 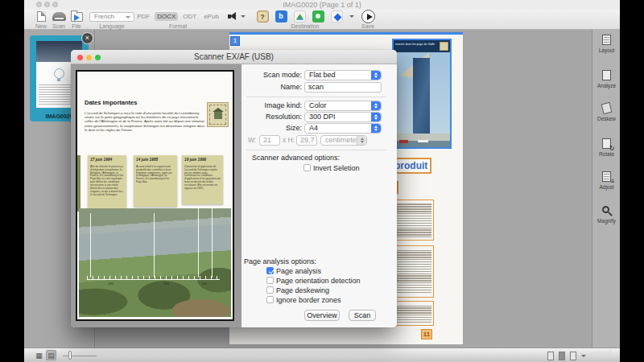 What do you see at coordinates (562, 356) in the screenshot?
I see `continuous-layout-icon` at bounding box center [562, 356].